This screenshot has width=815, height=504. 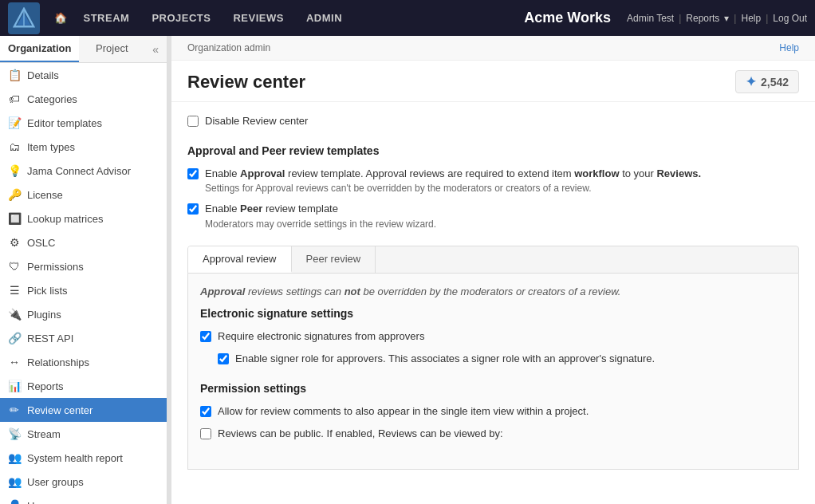 I want to click on reviews-public-row: Reviews can be public. If enabled, Revie…, so click(x=493, y=434).